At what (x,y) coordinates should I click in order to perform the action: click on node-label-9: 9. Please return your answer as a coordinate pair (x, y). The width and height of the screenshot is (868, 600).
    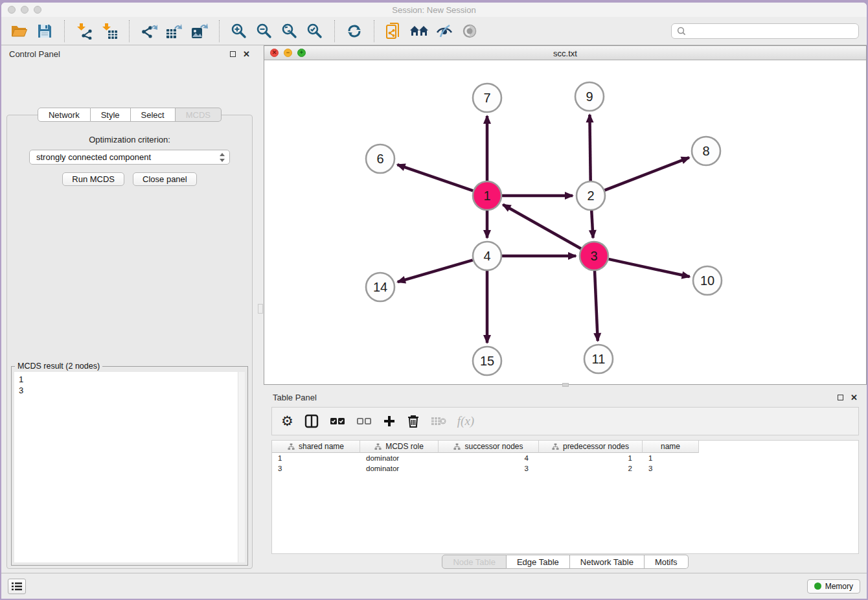
    Looking at the image, I should click on (589, 97).